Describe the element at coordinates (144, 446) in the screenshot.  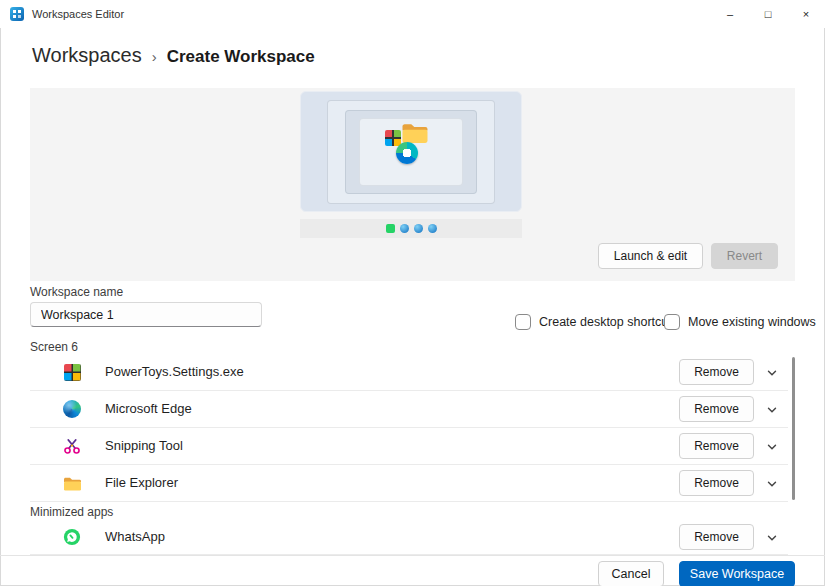
I see `app-name: Snipping Tool` at that location.